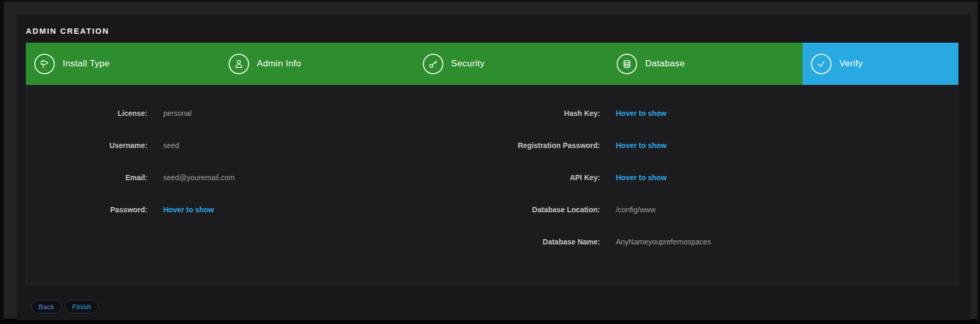 The image size is (980, 324). I want to click on wizard-step-security: Security, so click(512, 64).